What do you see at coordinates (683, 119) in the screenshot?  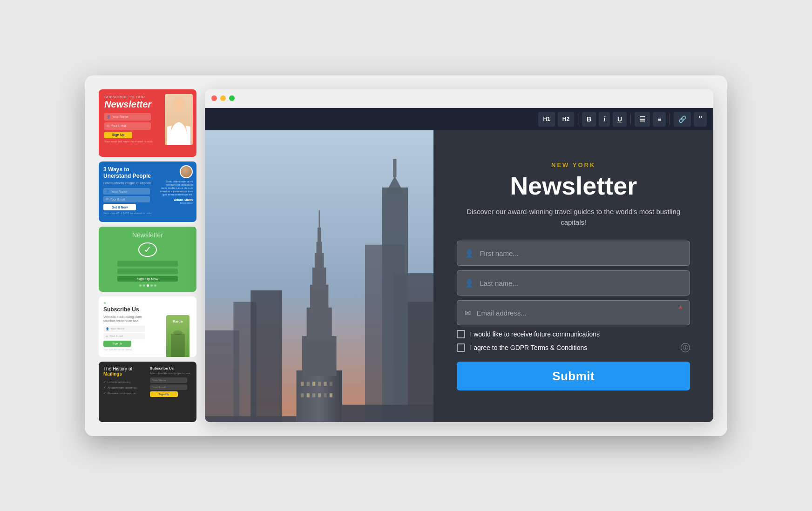 I see `link-btn: 🔗` at bounding box center [683, 119].